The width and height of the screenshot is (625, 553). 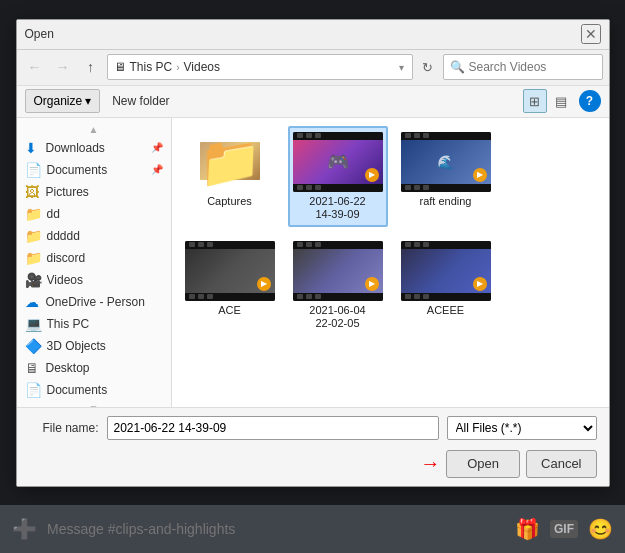 What do you see at coordinates (94, 280) in the screenshot?
I see `sidebar-item-videos: 🎥 Videos` at bounding box center [94, 280].